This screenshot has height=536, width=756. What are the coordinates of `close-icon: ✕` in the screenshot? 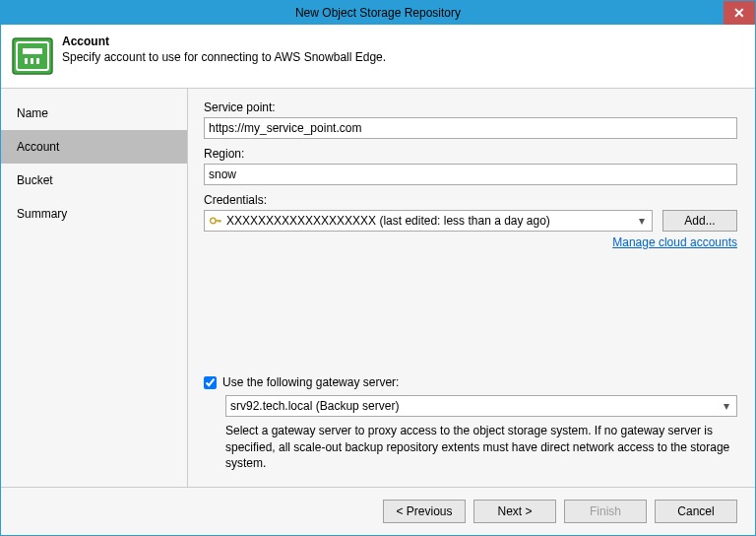 It's located at (739, 13).